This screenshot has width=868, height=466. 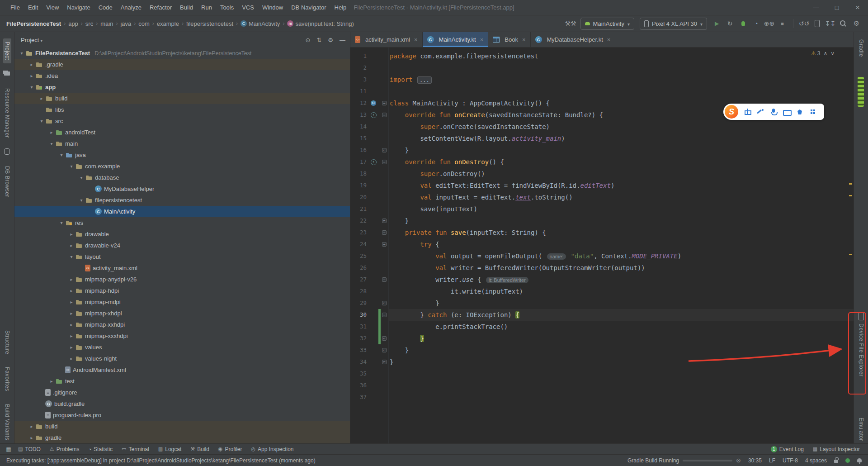 I want to click on cancel-build-icon, so click(x=739, y=461).